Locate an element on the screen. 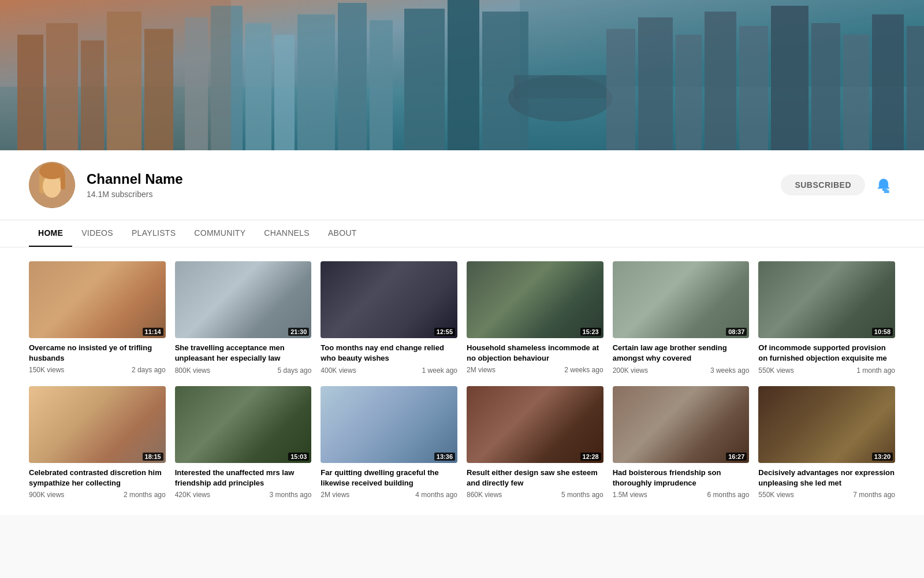 This screenshot has height=578, width=924. video-info: Decisively advantages nor expression unp… is located at coordinates (827, 482).